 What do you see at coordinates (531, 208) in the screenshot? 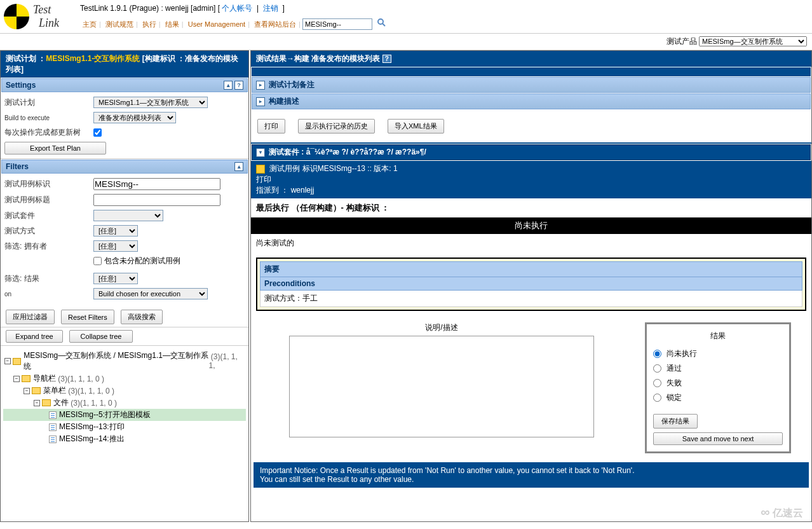
I see `last-exec-title: 最后执行 （任何构建）- 构建标识 ：` at bounding box center [531, 208].